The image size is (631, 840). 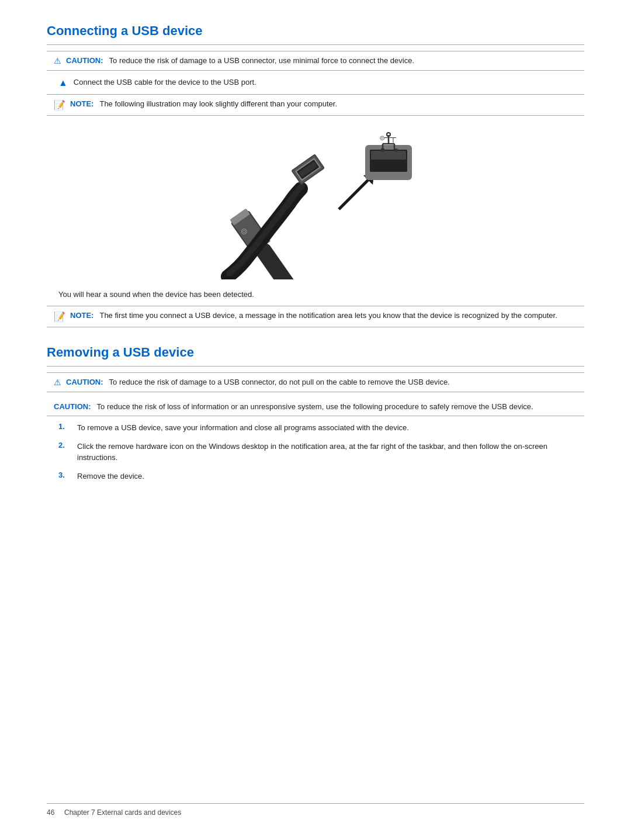 I want to click on removing-section: Removing a USB device ⚠ CAUTION: To redu…, so click(x=316, y=413).